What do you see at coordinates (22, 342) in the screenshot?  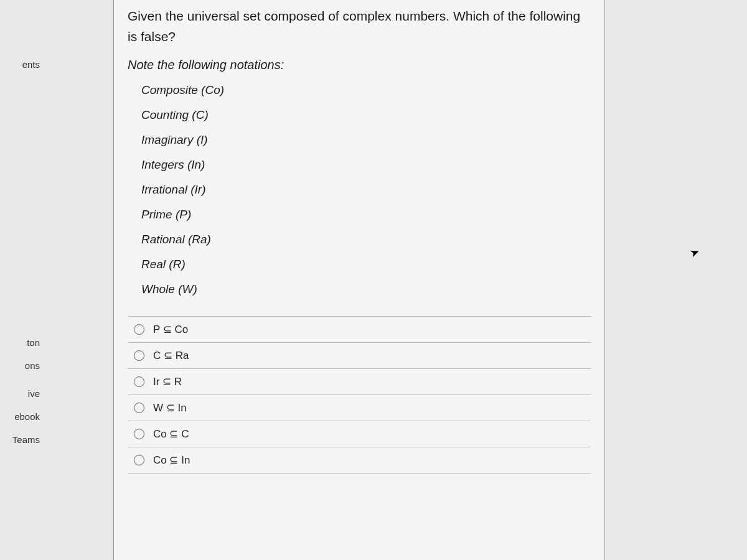 I see `sidebar-item-ton: ton` at bounding box center [22, 342].